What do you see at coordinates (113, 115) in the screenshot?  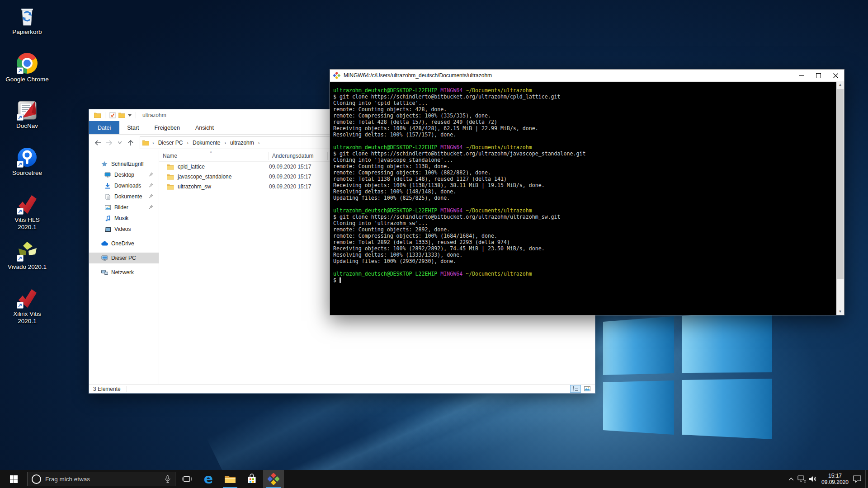 I see `qat-properties-icon` at bounding box center [113, 115].